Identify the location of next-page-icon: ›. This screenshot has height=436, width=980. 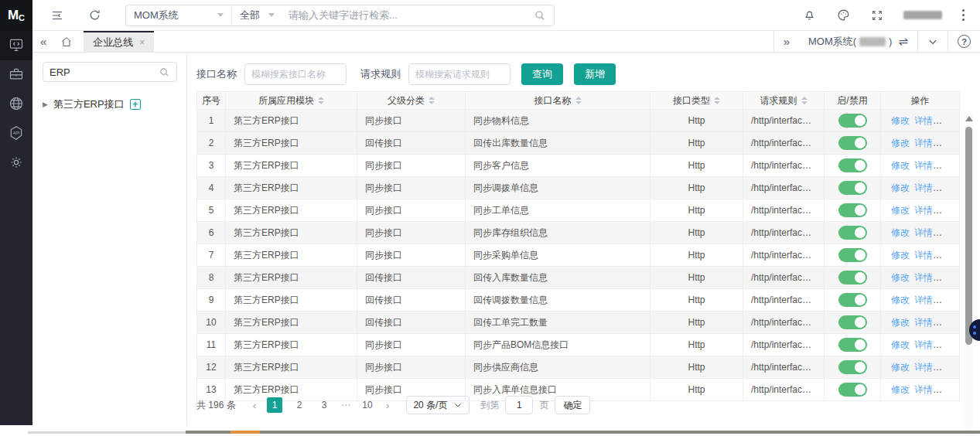
(388, 405).